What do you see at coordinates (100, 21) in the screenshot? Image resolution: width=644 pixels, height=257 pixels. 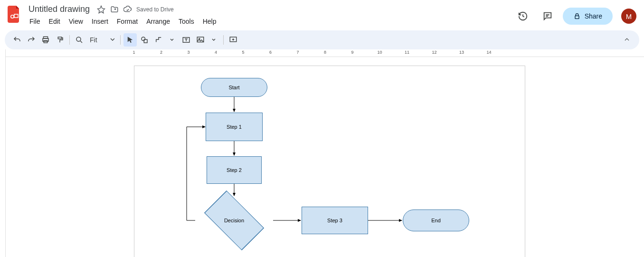 I see `menu-insert: Insert` at bounding box center [100, 21].